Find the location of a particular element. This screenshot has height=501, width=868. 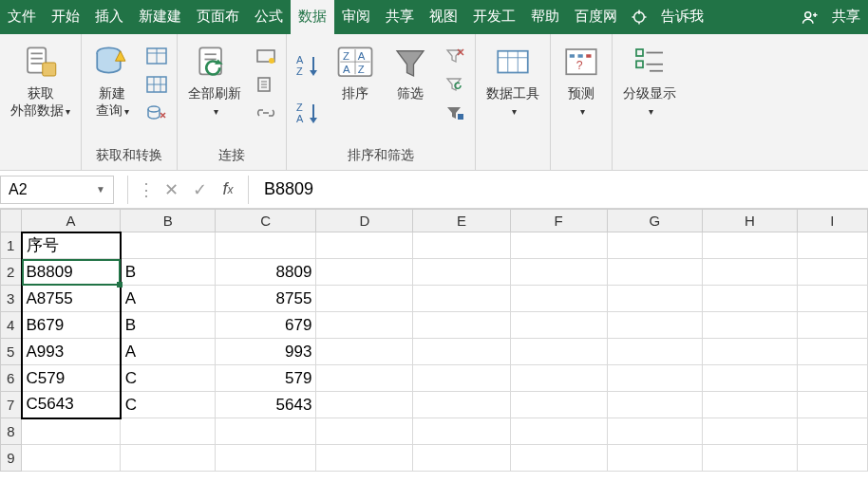

sort-az-button: AZ is located at coordinates (309, 65).